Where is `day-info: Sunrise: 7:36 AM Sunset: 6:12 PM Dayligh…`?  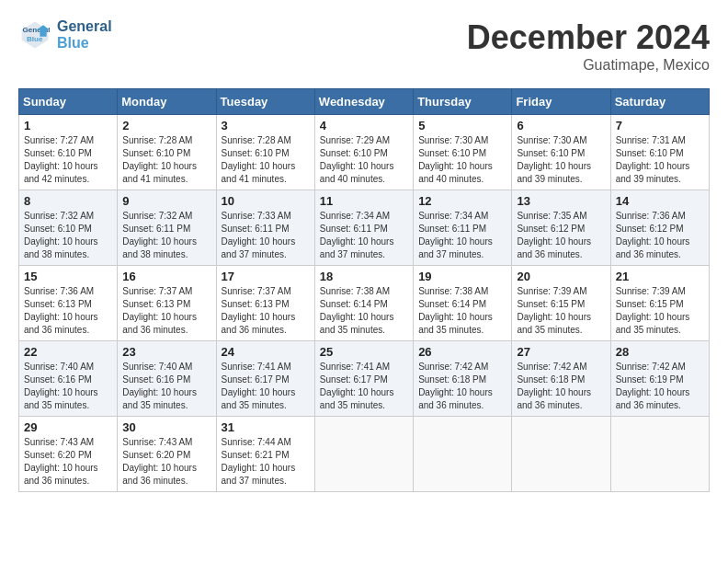
day-info: Sunrise: 7:36 AM Sunset: 6:12 PM Dayligh… is located at coordinates (660, 236).